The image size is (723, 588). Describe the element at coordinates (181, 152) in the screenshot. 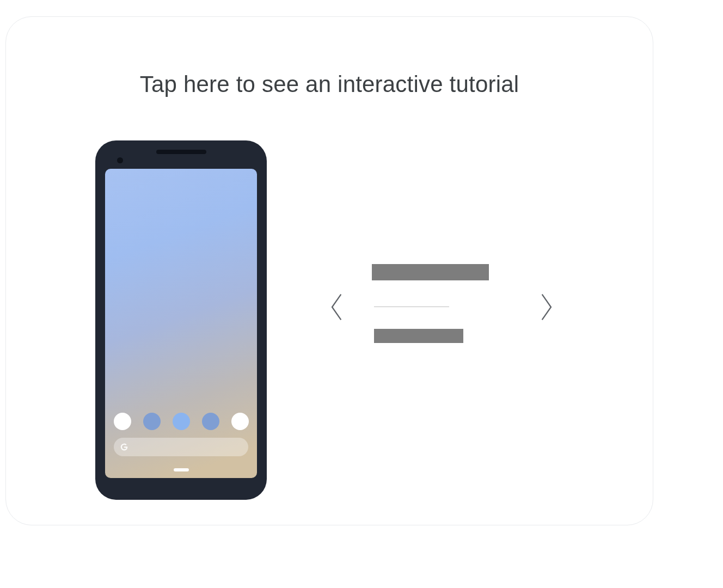

I see `phone-speaker` at that location.